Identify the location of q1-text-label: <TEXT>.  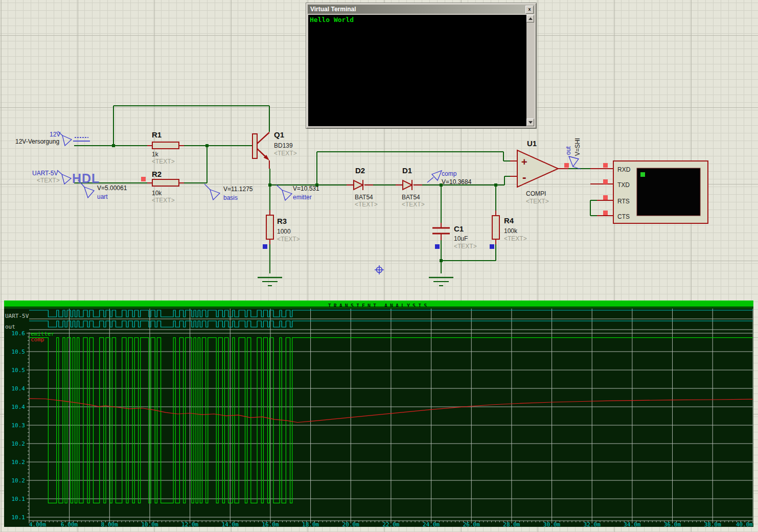
(285, 153).